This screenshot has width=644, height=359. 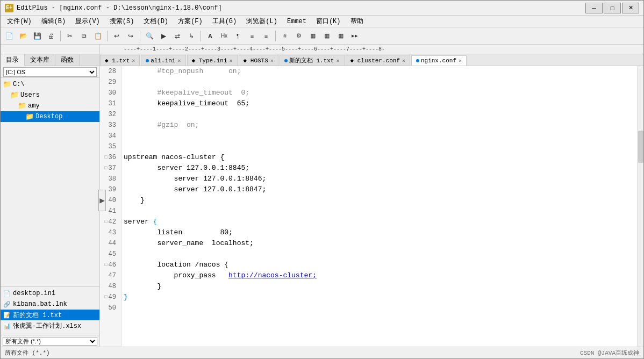 What do you see at coordinates (105, 168) in the screenshot?
I see `fold-icon-37: □` at bounding box center [105, 168].